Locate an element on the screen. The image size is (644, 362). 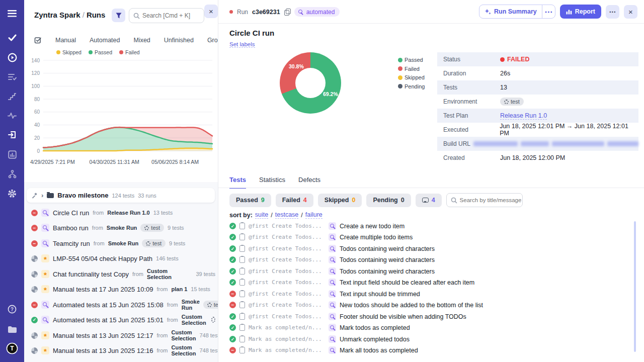
run-row: Bamboo run fromSmoke Run test 9 tests is located at coordinates (123, 228).